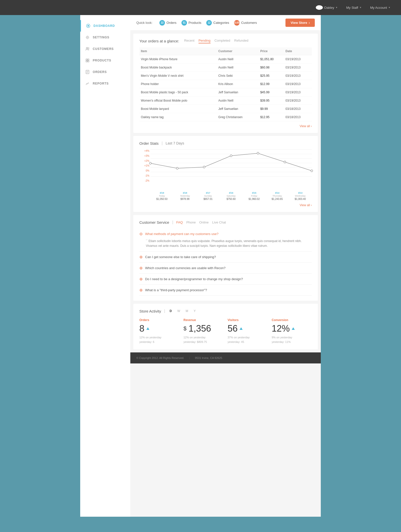 The height and width of the screenshot is (532, 401). Describe the element at coordinates (354, 8) in the screenshot. I see `my-staff-menu: My Staff ▼` at that location.